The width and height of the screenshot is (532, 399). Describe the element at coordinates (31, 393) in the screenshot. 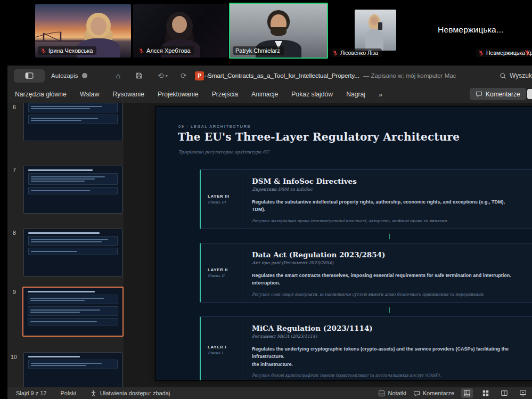

I see `slide-counter: Slajd 9 z 12` at that location.